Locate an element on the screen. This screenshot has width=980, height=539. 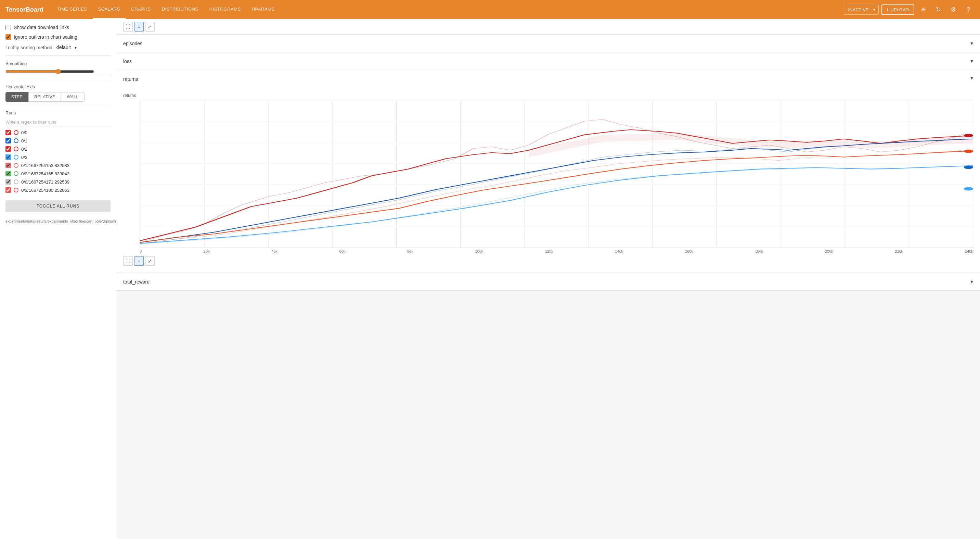
refresh-button: ↻ is located at coordinates (938, 10).